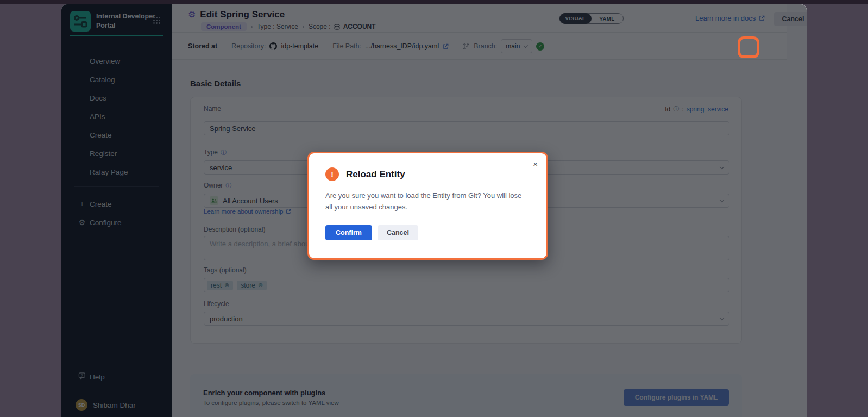 This screenshot has width=868, height=417. What do you see at coordinates (434, 2) in the screenshot?
I see `desktop-top-strip` at bounding box center [434, 2].